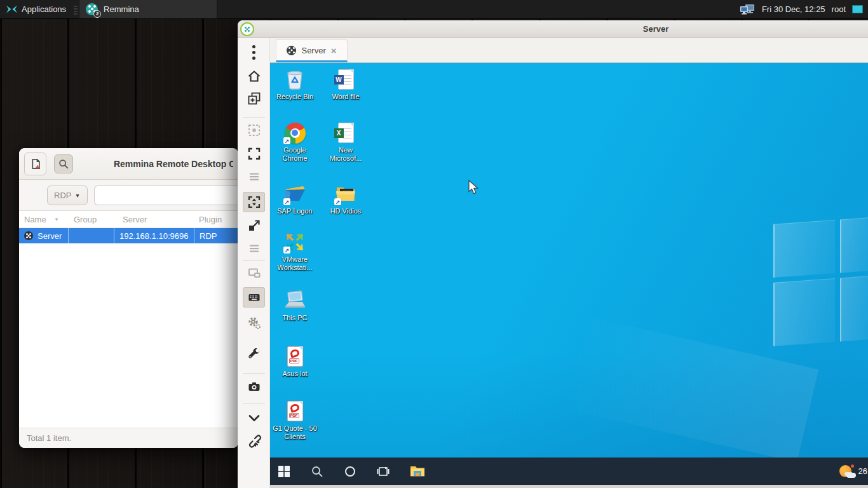 This screenshot has width=868, height=488. I want to click on viewer-titlebar: Server, so click(553, 29).